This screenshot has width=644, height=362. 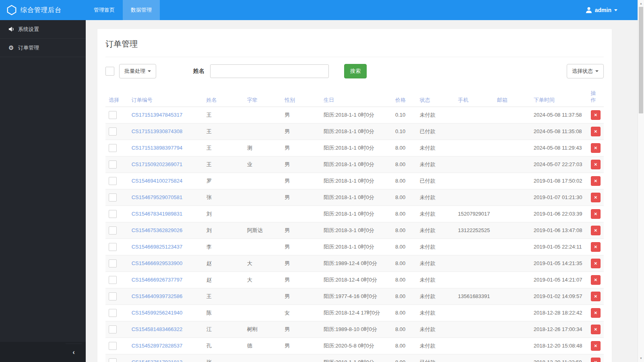 What do you see at coordinates (157, 280) in the screenshot?
I see `order-number-link: CS154666926737797` at bounding box center [157, 280].